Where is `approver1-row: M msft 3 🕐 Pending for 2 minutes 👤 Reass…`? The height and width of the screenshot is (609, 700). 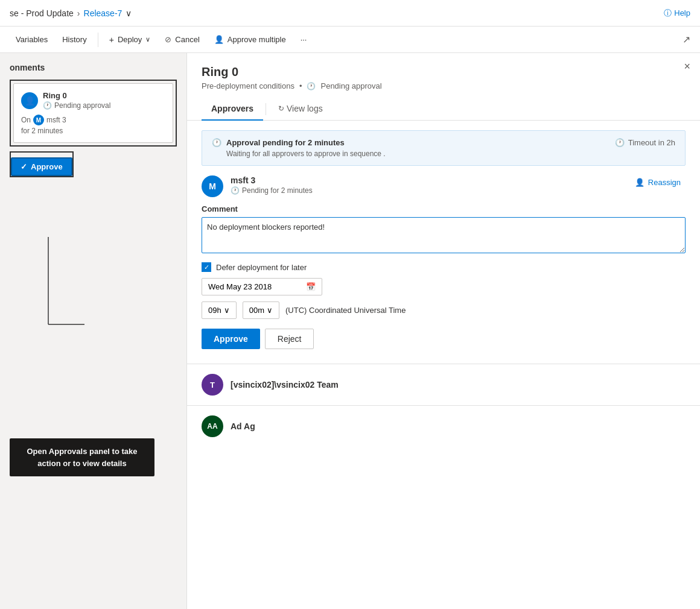 approver1-row: M msft 3 🕐 Pending for 2 minutes 👤 Reass… is located at coordinates (444, 186).